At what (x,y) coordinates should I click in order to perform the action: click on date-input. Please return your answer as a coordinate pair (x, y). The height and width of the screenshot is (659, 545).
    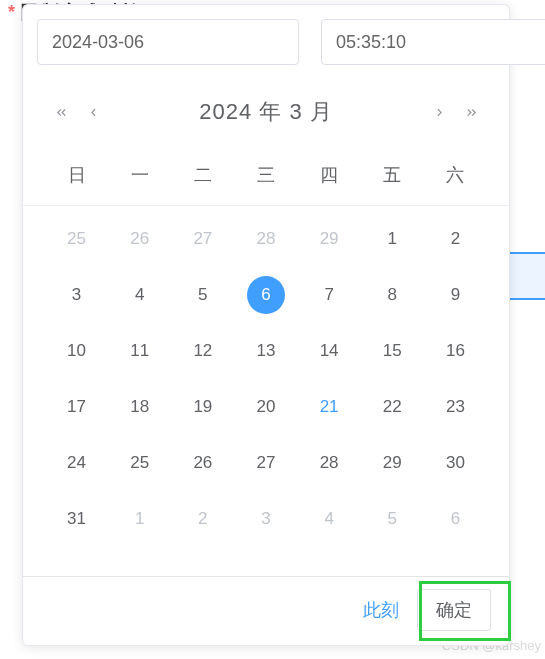
    Looking at the image, I should click on (168, 42).